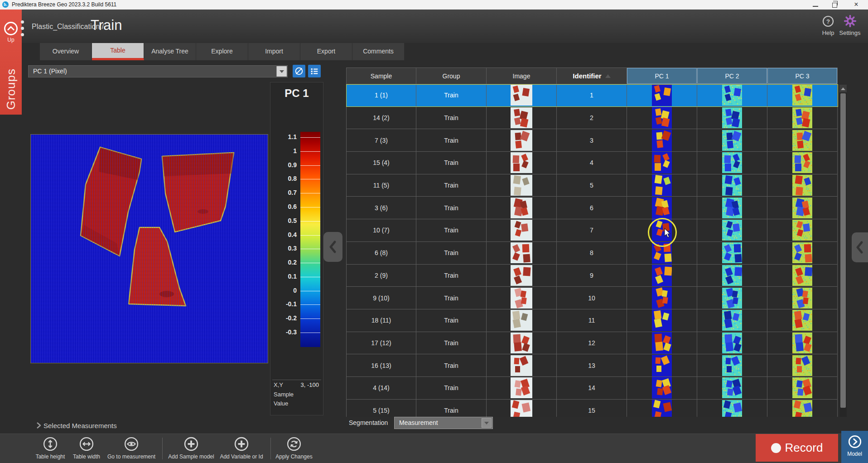 Image resolution: width=868 pixels, height=463 pixels. Describe the element at coordinates (285, 318) in the screenshot. I see `colorbar-tick-label: -0.2` at that location.